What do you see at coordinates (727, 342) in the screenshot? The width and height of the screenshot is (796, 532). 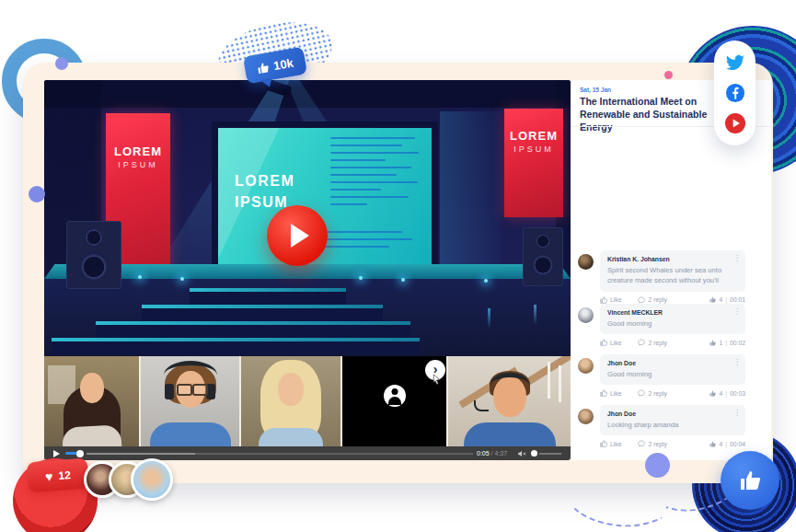 I see `comment-stats: 1 | 00:02` at bounding box center [727, 342].